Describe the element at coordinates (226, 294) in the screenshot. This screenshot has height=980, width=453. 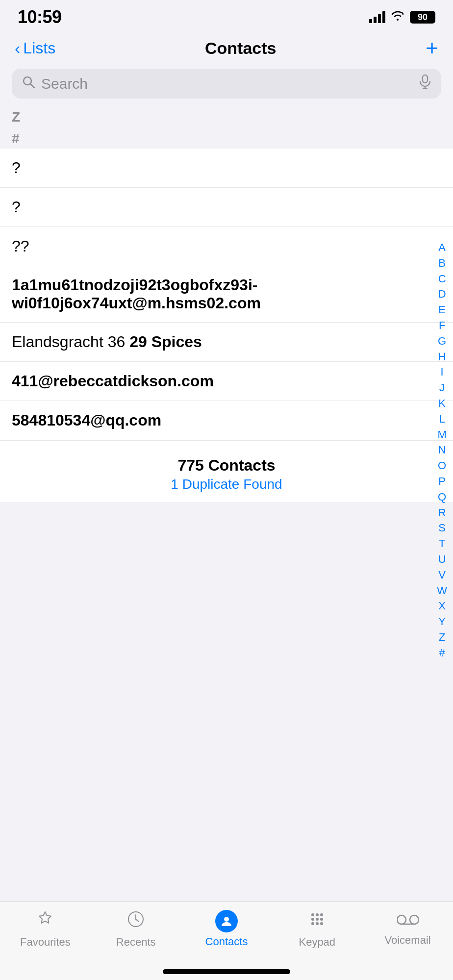
I see `contact-name: 1a1mu61tnodzoji92t3ogbofxz93i-wi0f10j6ox…` at that location.